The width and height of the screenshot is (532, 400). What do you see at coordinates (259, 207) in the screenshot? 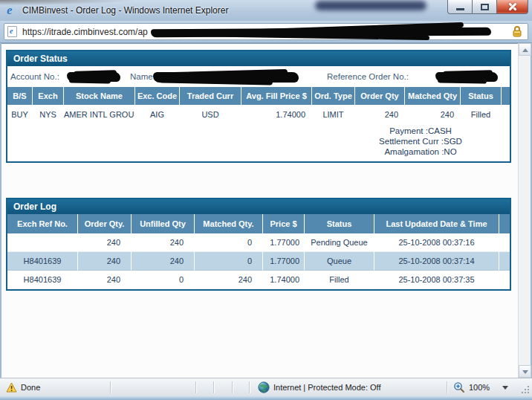
I see `order-log-title: Order Log` at bounding box center [259, 207].